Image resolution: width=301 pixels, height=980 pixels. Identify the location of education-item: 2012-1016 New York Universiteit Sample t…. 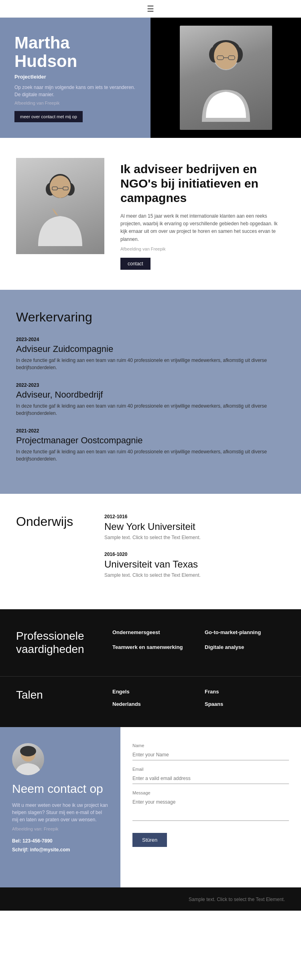
(195, 527).